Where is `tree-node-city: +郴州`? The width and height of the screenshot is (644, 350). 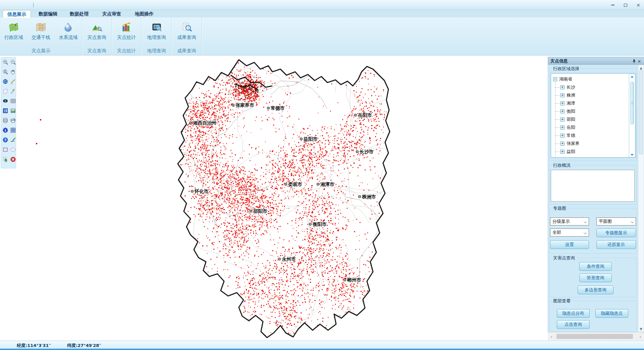 tree-node-city: +郴州 is located at coordinates (568, 157).